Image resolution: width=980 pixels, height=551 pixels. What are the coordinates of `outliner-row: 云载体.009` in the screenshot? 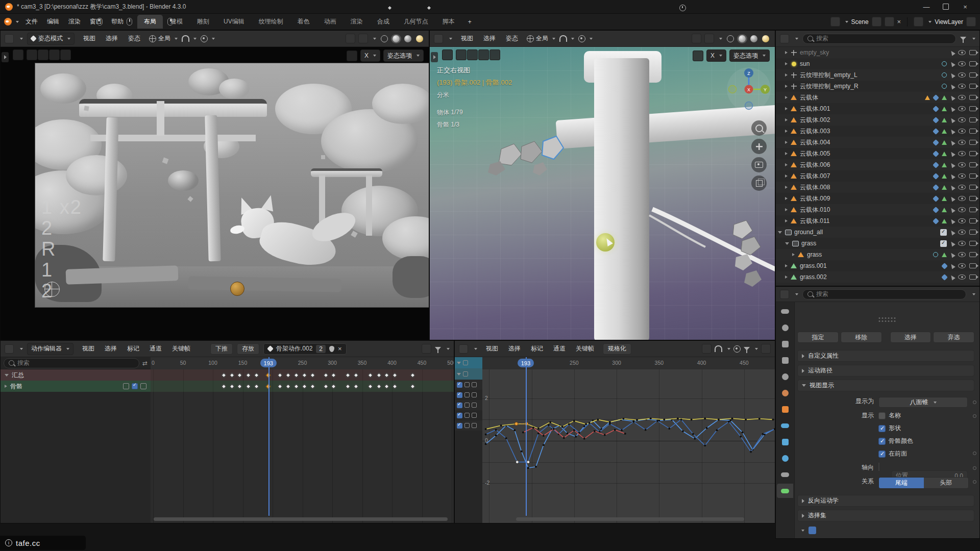 It's located at (878, 198).